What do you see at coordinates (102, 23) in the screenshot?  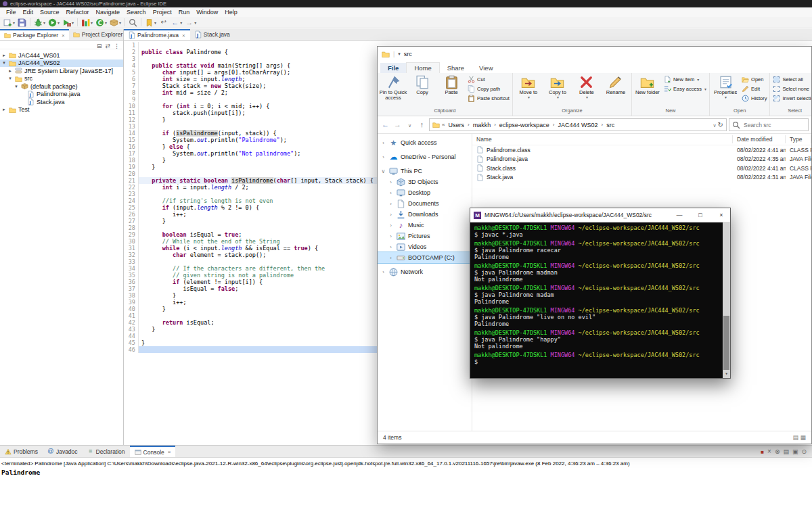 I see `new-class-button: C▾` at bounding box center [102, 23].